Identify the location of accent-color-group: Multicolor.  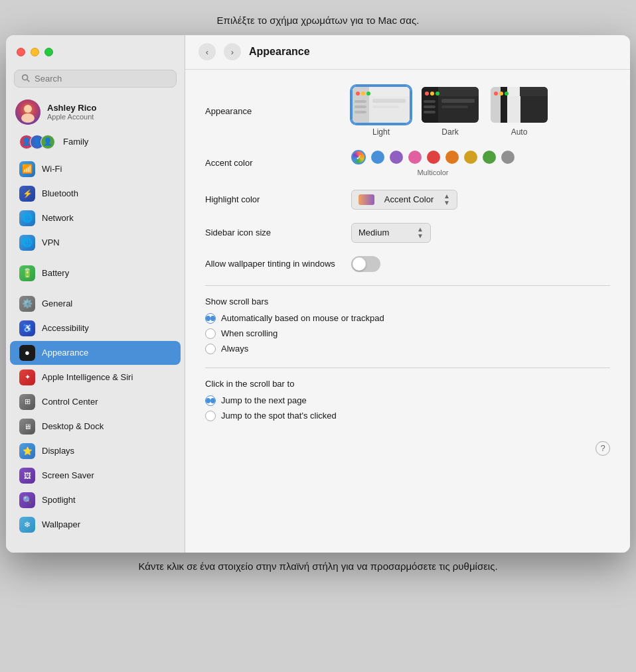
(433, 163).